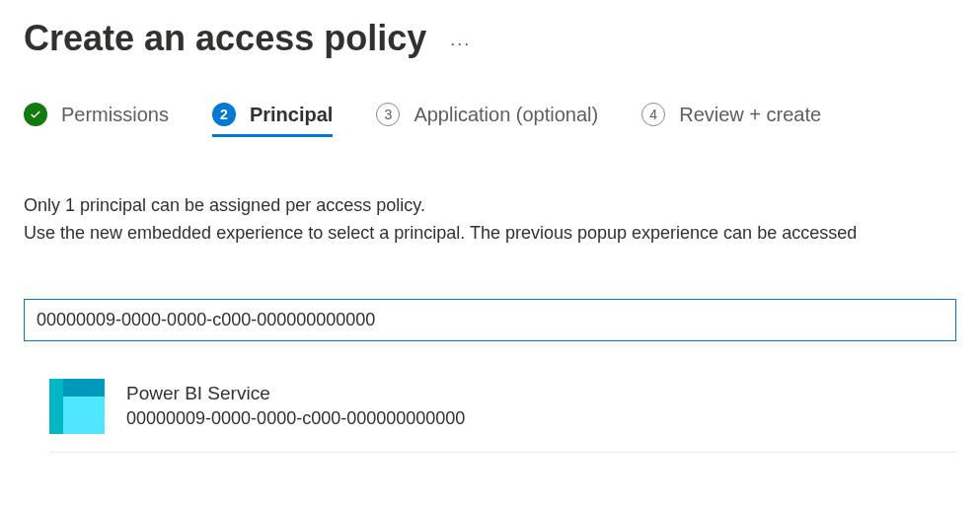 Image resolution: width=980 pixels, height=507 pixels. What do you see at coordinates (460, 39) in the screenshot?
I see `more-actions-button: ···` at bounding box center [460, 39].